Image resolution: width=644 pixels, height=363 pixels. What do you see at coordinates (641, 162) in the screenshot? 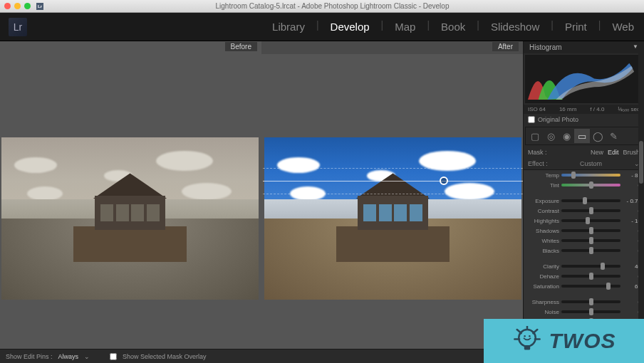
I see `scrollbar-thumb` at bounding box center [641, 162].